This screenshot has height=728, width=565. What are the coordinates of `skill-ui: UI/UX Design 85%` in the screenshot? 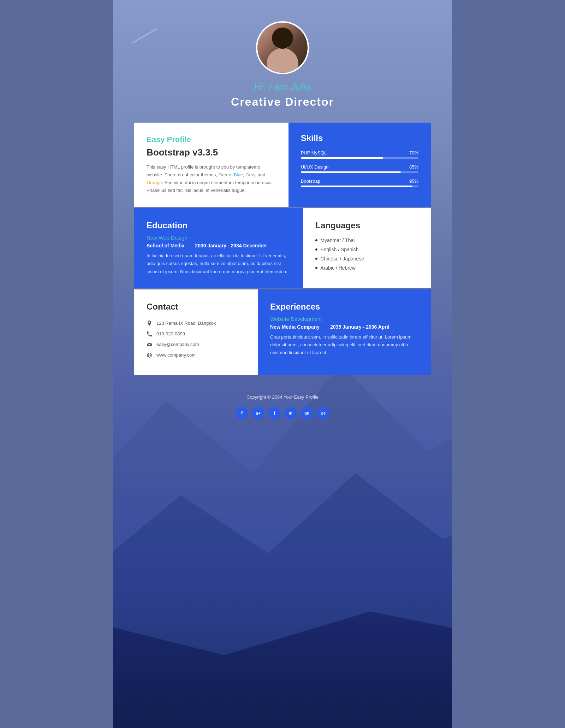 It's located at (359, 169).